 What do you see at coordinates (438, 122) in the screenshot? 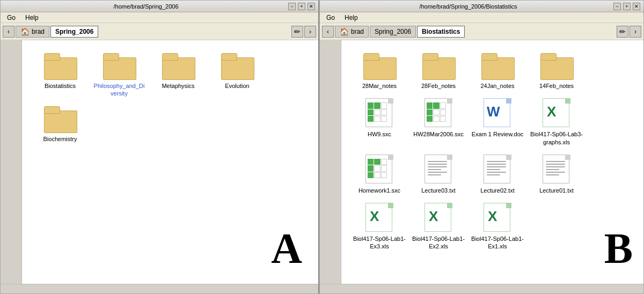
I see `list-item: HW28Mar2006.sxc` at bounding box center [438, 122].